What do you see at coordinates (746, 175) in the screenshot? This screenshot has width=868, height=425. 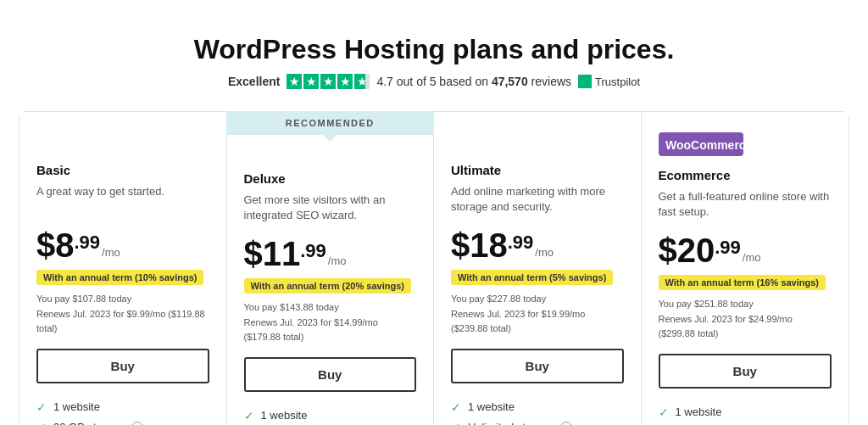 I see `plan-name-ecommerce: Ecommerce` at bounding box center [746, 175].